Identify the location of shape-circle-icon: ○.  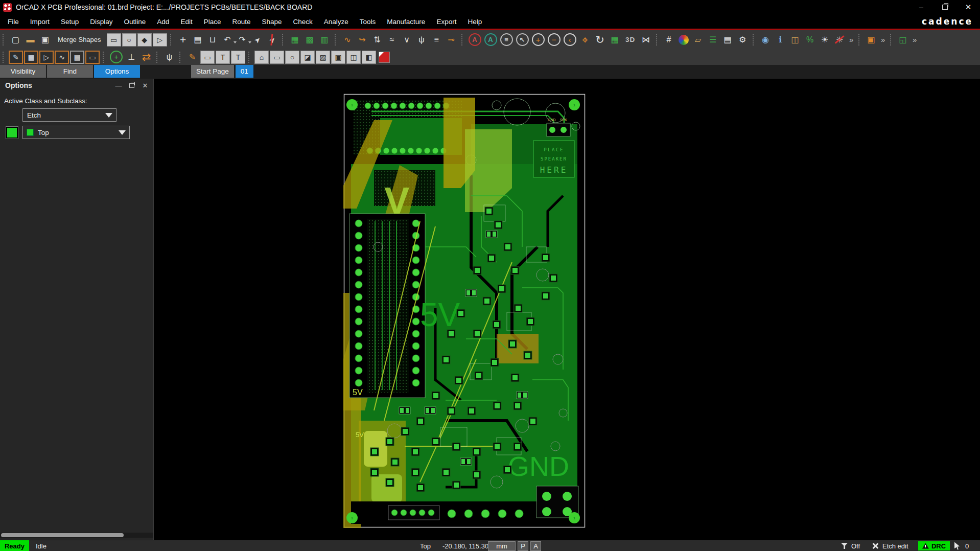
(129, 40).